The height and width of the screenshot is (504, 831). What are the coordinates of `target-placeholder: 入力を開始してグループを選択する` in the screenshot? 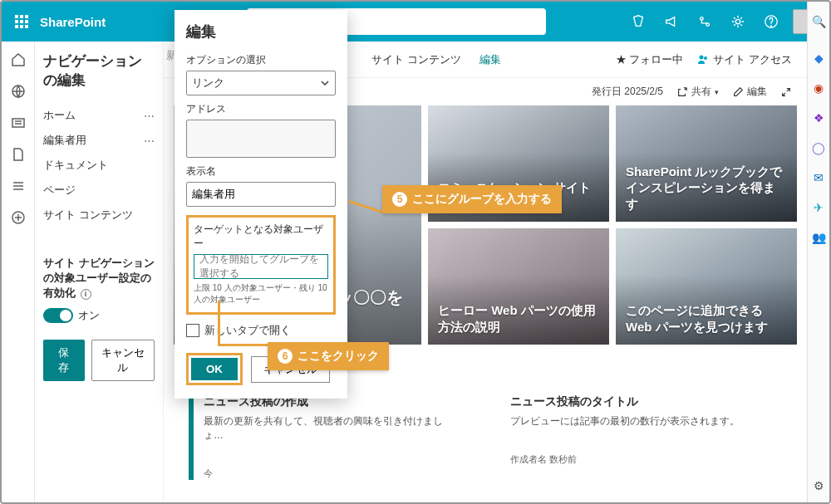 It's located at (261, 267).